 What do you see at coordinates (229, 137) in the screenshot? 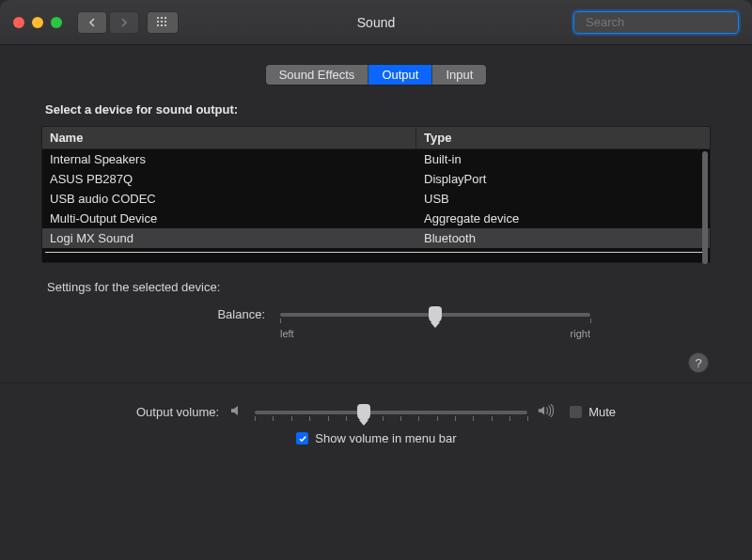
I see `column-header-name: Name` at bounding box center [229, 137].